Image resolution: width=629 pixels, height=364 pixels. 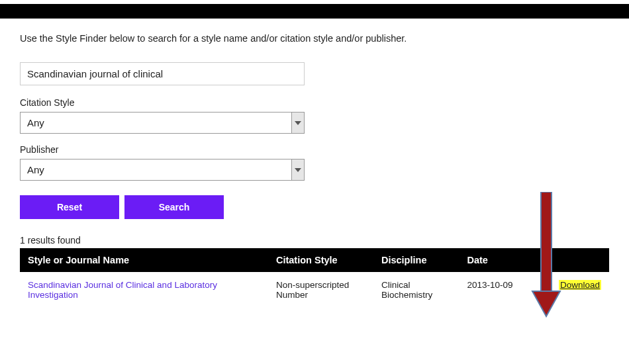 I want to click on publisher-select: Any, so click(x=162, y=169).